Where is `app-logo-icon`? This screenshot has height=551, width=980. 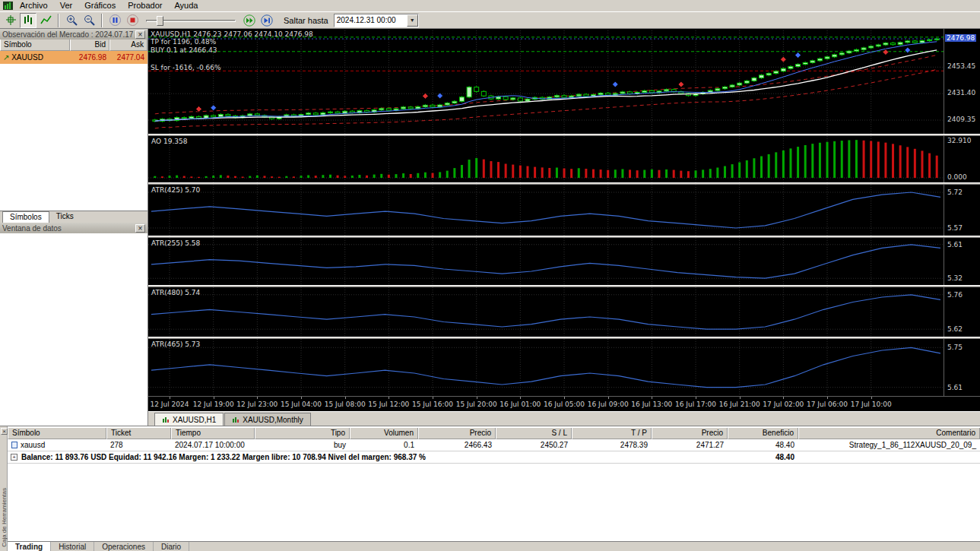 app-logo-icon is located at coordinates (8, 6).